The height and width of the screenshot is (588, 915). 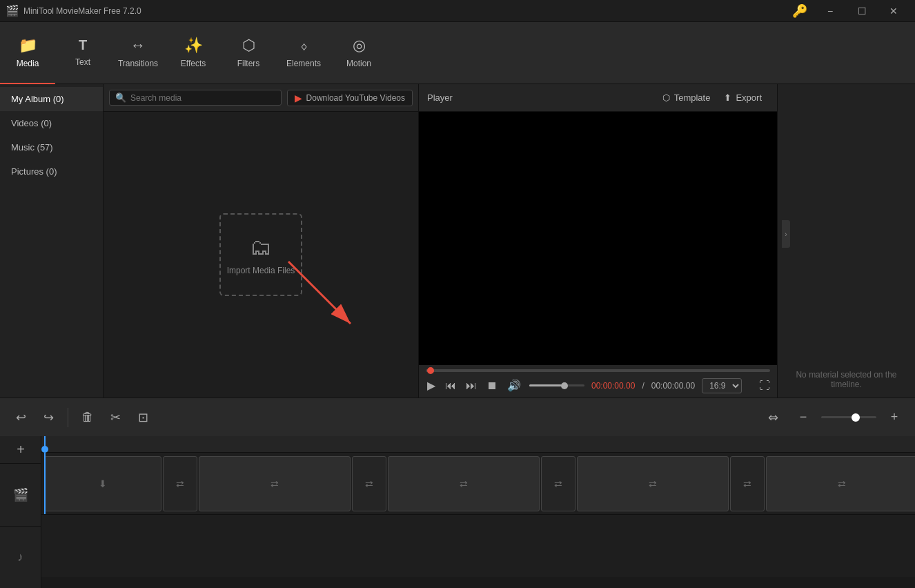 What do you see at coordinates (557, 385) in the screenshot?
I see `volume-bar` at bounding box center [557, 385].